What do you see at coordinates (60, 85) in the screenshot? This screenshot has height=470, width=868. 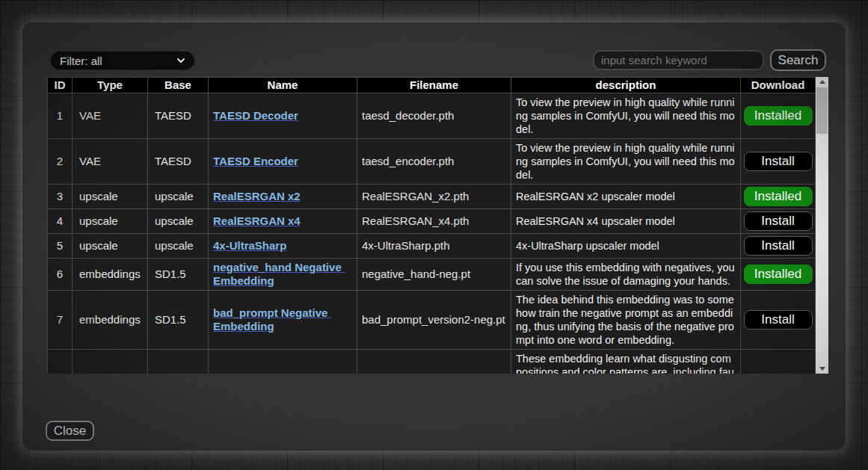 I see `header-id: ID` at bounding box center [60, 85].